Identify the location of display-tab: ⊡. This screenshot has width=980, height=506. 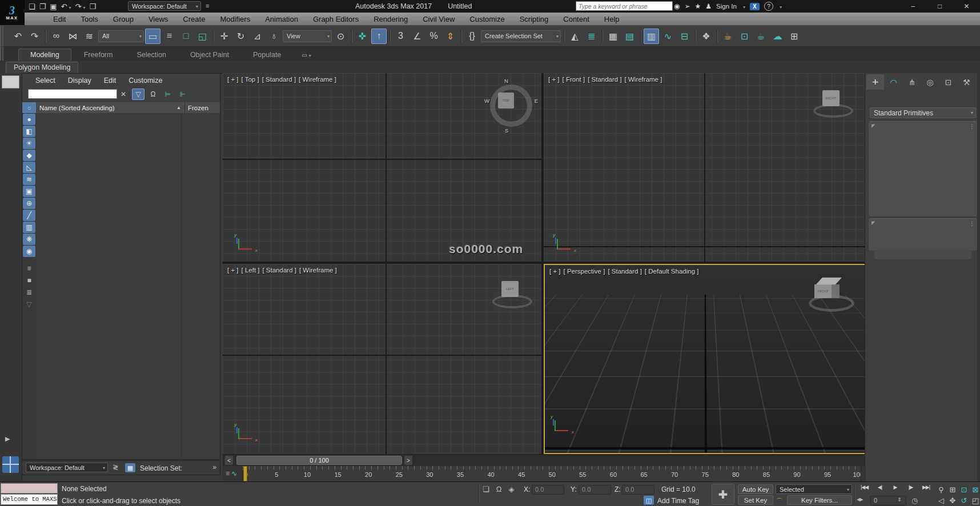
(948, 82).